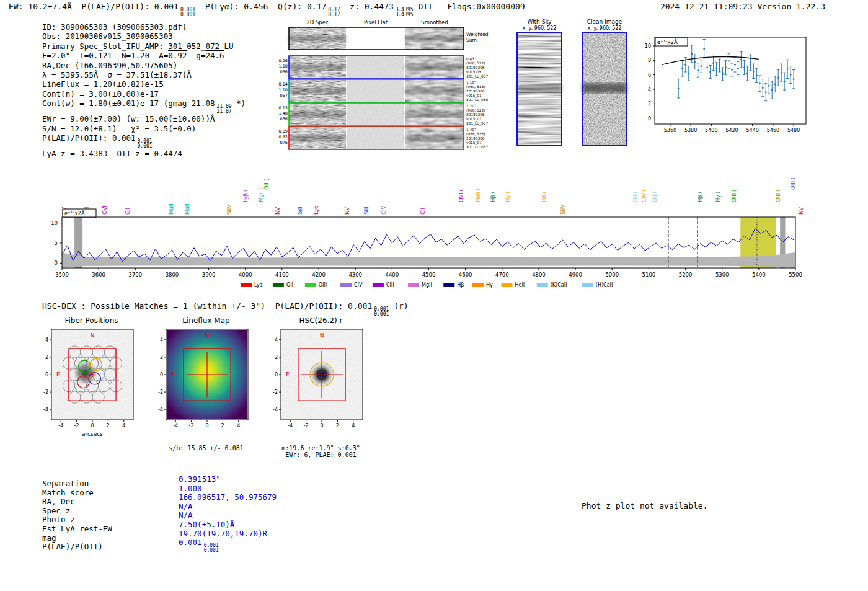 The image size is (868, 591). Describe the element at coordinates (99, 275) in the screenshot. I see `svg-text: 3600` at that location.